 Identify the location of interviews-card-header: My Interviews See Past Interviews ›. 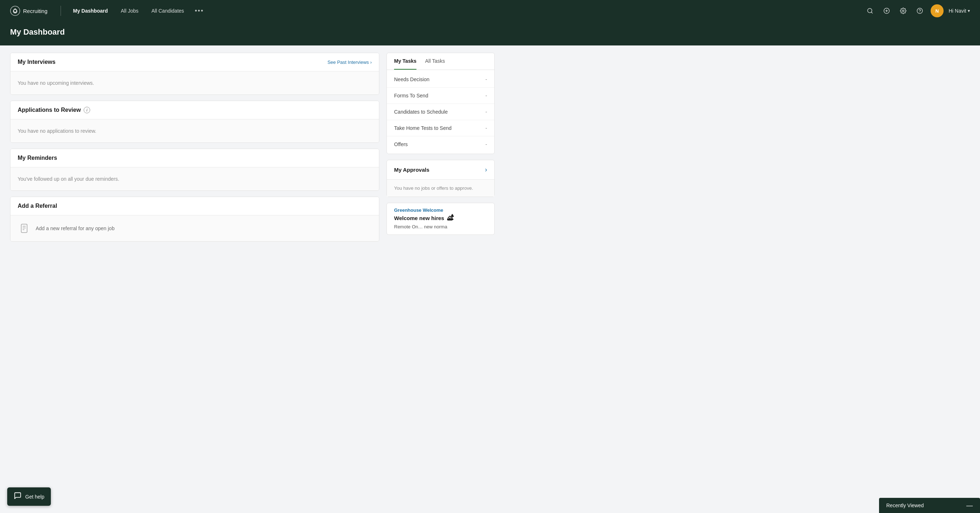
(195, 62).